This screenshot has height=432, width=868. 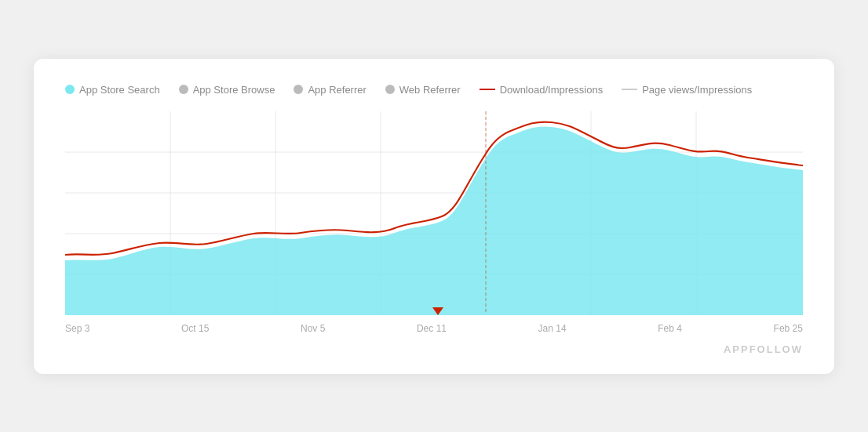 What do you see at coordinates (687, 89) in the screenshot?
I see `legend-item-page-views: Page views/Impressions` at bounding box center [687, 89].